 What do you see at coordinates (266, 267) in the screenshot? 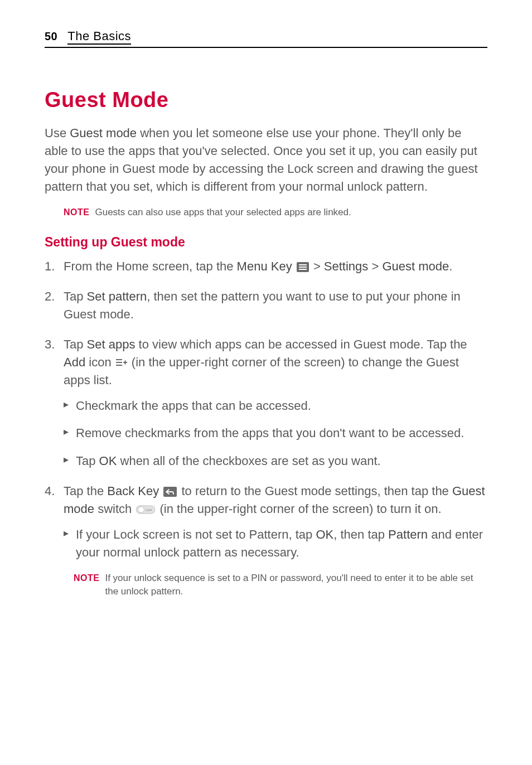
I see `step-1: From the Home screen, tap the Menu Key >…` at bounding box center [266, 267].